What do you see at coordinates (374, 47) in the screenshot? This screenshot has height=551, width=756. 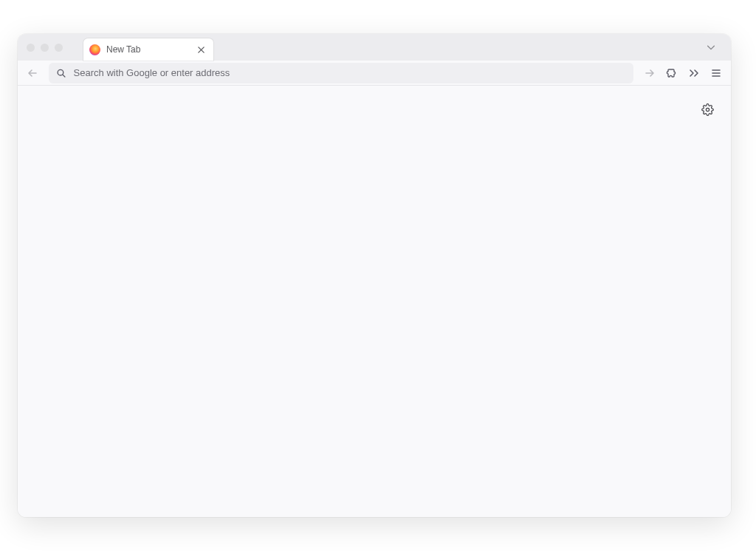 I see `titlebar: New Tab` at bounding box center [374, 47].